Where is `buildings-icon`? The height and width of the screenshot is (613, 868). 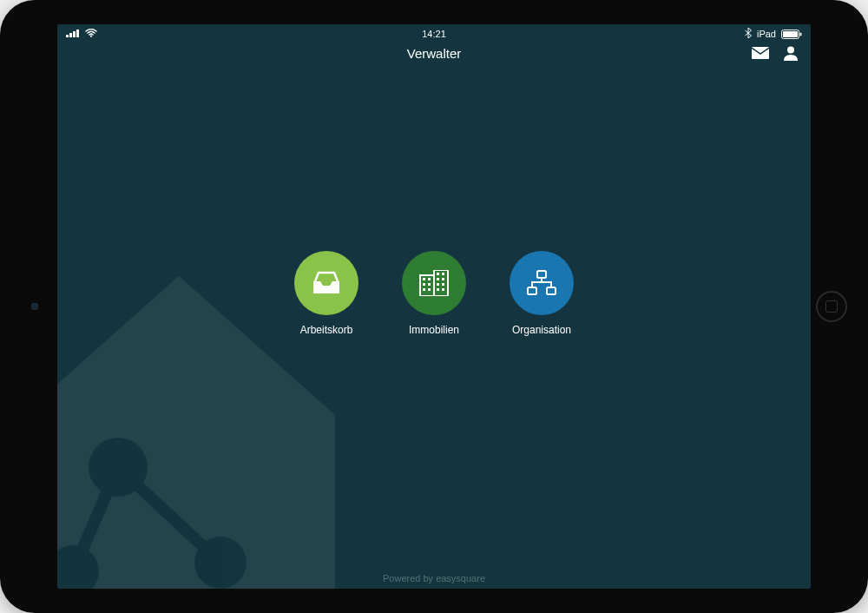
buildings-icon is located at coordinates (434, 283).